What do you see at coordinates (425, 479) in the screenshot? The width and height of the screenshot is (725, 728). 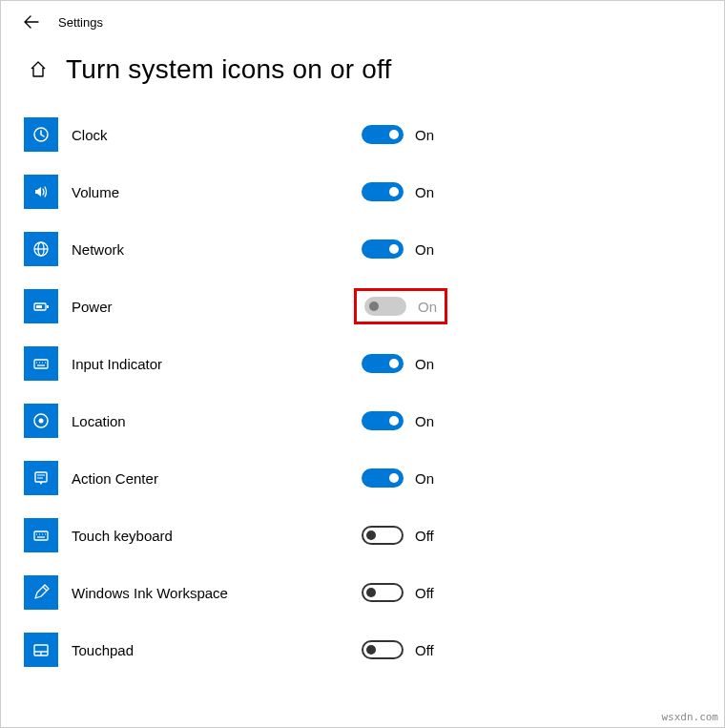 I see `toggle-state-action: On` at bounding box center [425, 479].